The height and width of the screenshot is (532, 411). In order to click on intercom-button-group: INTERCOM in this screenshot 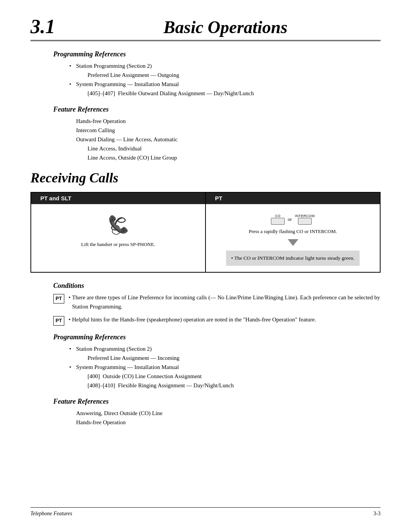, I will do `click(305, 219)`.